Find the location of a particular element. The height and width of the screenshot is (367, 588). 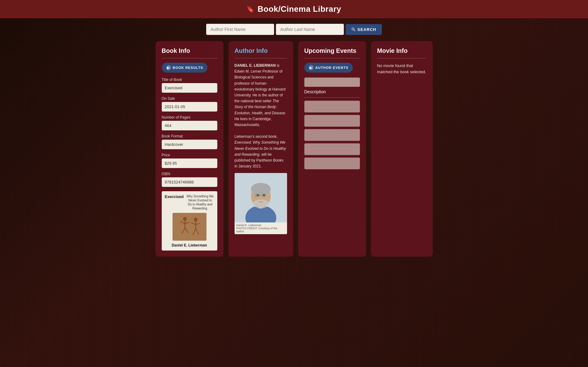

book-field-value-5: 9781524746988 is located at coordinates (190, 182).